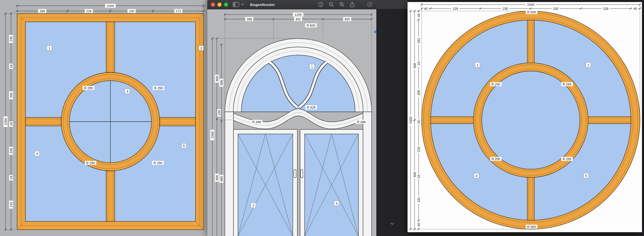 Image resolution: width=644 pixels, height=236 pixels. I want to click on dim-label: 269, so click(42, 11).